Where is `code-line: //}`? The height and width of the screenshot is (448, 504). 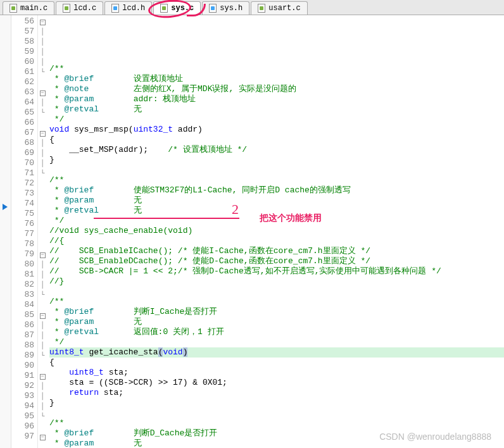 code-line: //} is located at coordinates (277, 282).